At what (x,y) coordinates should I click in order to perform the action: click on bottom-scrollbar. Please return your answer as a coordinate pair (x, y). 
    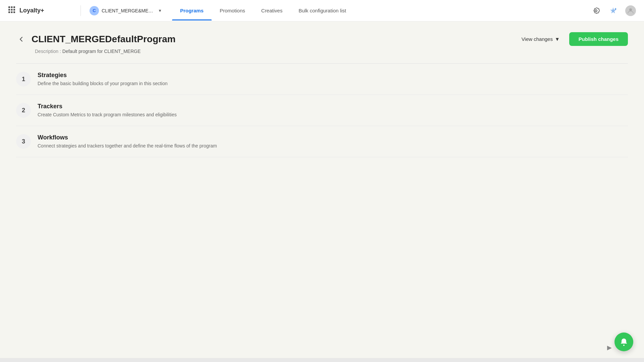
    Looking at the image, I should click on (322, 360).